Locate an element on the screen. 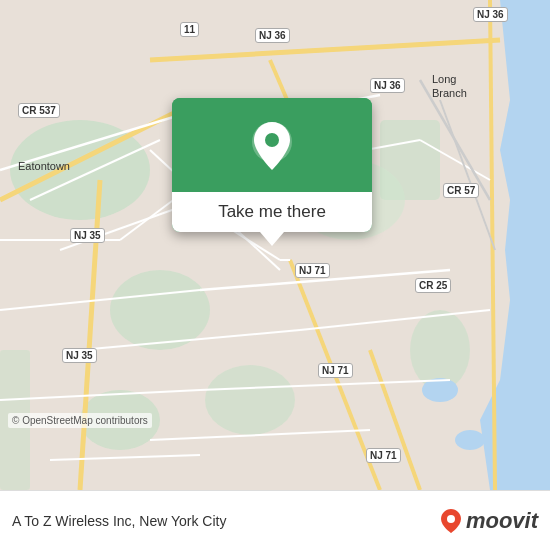  road-label-cr537: CR 537 is located at coordinates (39, 110).